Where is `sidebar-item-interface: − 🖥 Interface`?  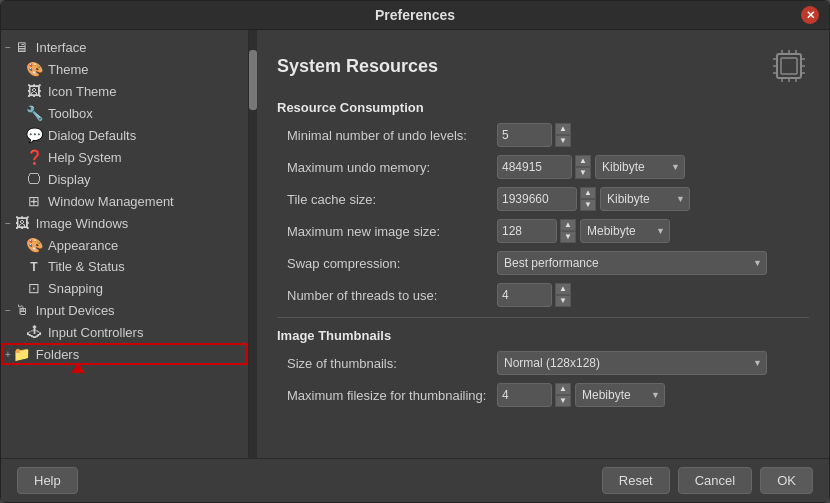
sidebar-item-interface: − 🖥 Interface is located at coordinates (124, 47).